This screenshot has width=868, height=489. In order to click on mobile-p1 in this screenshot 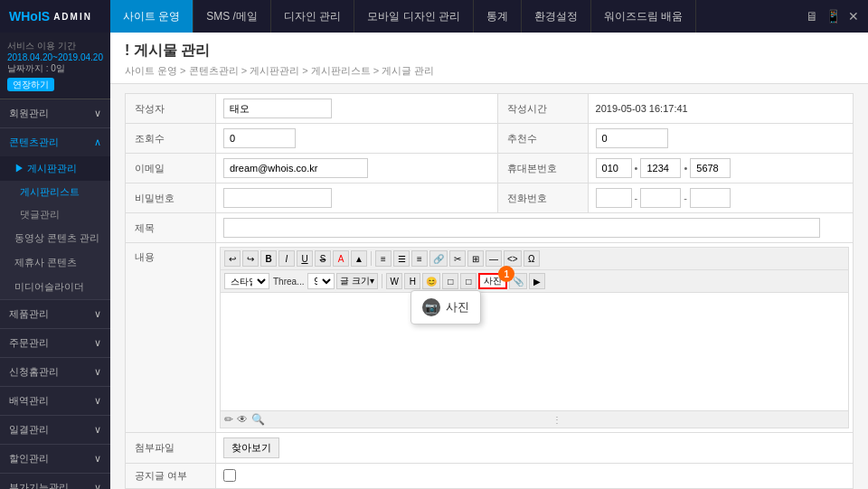, I will do `click(614, 168)`.